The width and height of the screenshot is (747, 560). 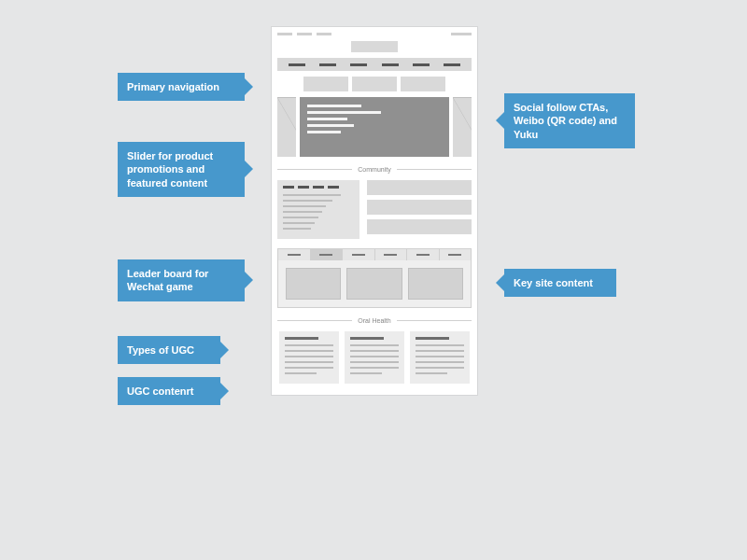 What do you see at coordinates (318, 209) in the screenshot?
I see `leaderboard-widget` at bounding box center [318, 209].